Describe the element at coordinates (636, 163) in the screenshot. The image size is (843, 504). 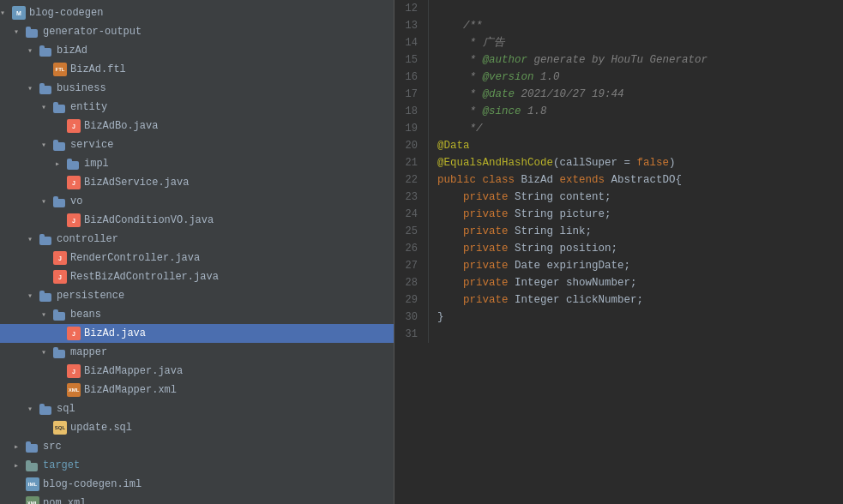
I see `line-content: @EqualsAndHashCode(callSuper = false)` at that location.